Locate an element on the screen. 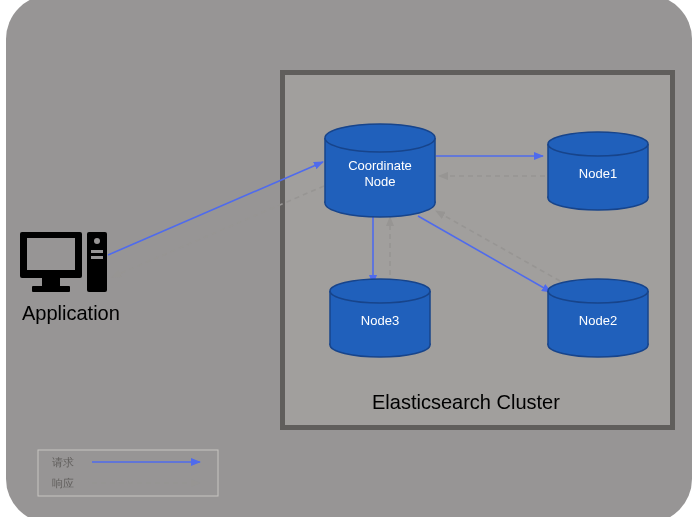  label-node2: Node2 is located at coordinates (598, 321).